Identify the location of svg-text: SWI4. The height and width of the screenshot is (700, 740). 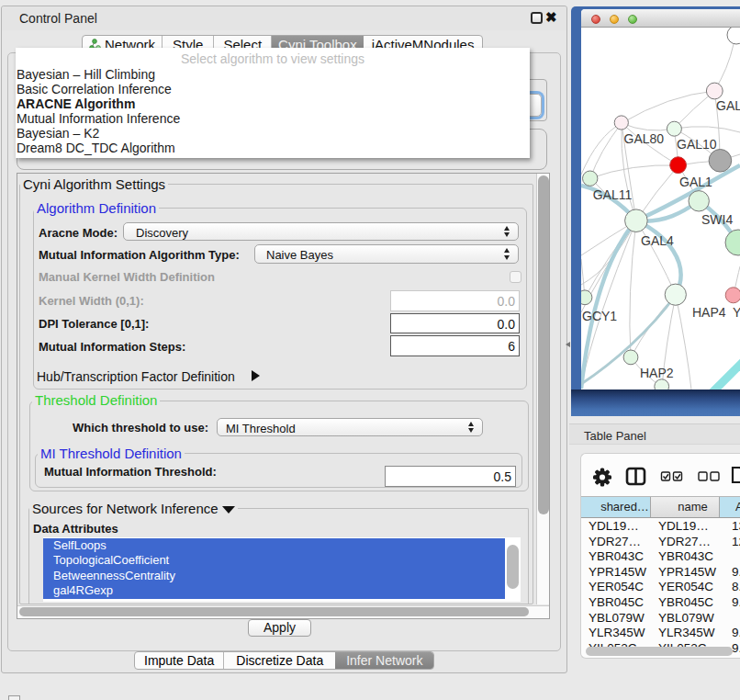
(717, 220).